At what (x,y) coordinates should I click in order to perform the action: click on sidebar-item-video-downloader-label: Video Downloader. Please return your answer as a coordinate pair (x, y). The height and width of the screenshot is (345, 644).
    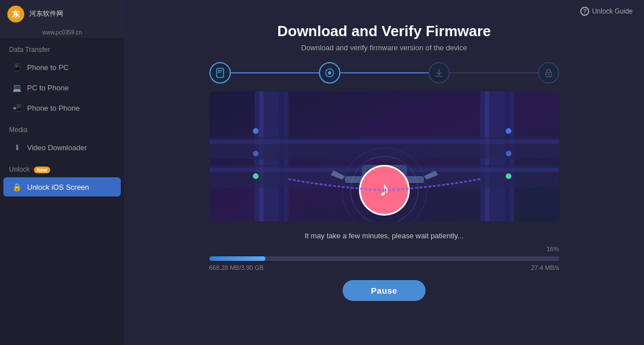
    Looking at the image, I should click on (57, 148).